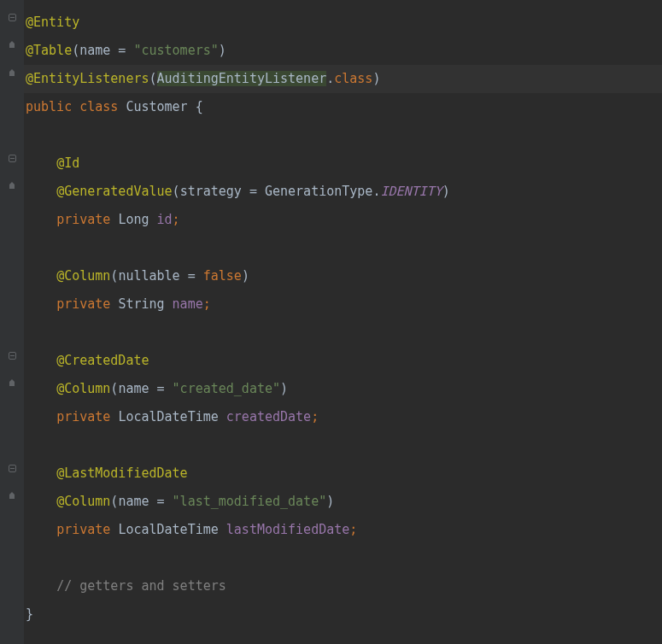 The height and width of the screenshot is (644, 662). Describe the element at coordinates (49, 50) in the screenshot. I see `annotation: @Table` at that location.